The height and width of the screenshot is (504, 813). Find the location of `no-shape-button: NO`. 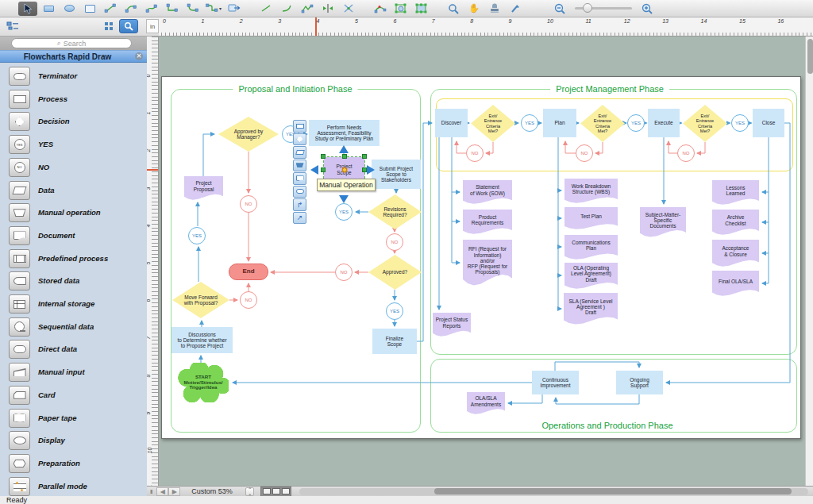

no-shape-button: NO is located at coordinates (19, 167).